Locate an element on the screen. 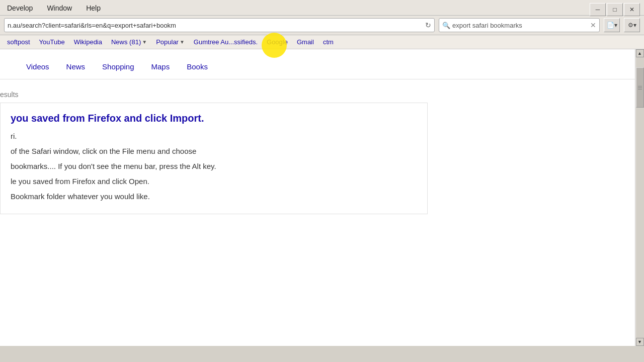  vertical-scrollbar: ▲ ▼ is located at coordinates (639, 198).